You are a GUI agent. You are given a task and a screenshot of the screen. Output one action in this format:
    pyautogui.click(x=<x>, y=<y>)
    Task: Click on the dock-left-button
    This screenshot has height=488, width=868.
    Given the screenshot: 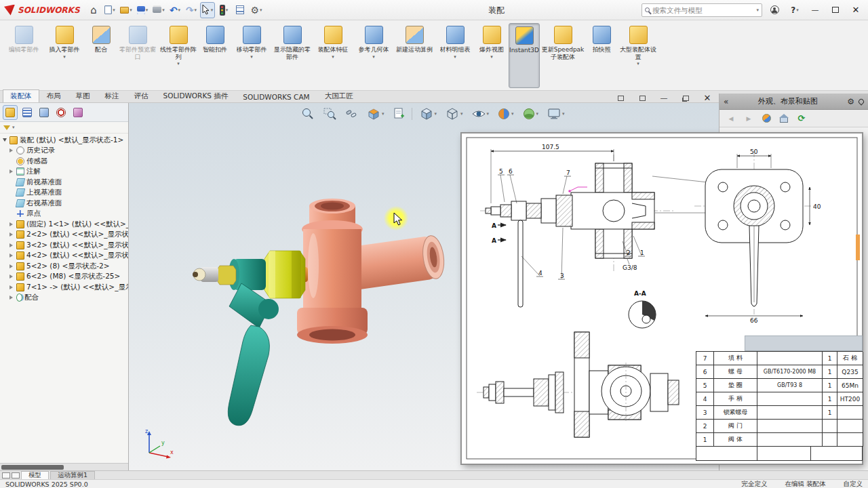 What is the action you would take?
    pyautogui.click(x=620, y=98)
    